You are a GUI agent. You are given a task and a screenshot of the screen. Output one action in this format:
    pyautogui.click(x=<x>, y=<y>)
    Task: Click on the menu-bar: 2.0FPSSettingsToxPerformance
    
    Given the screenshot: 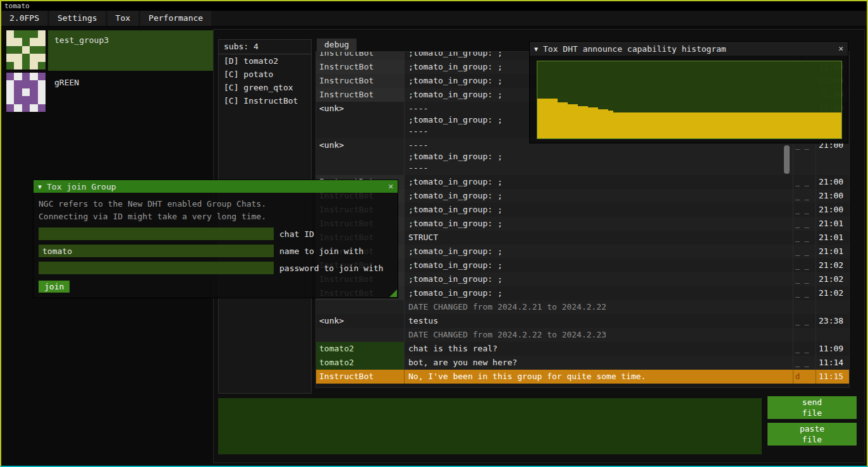 What is the action you would take?
    pyautogui.click(x=434, y=19)
    